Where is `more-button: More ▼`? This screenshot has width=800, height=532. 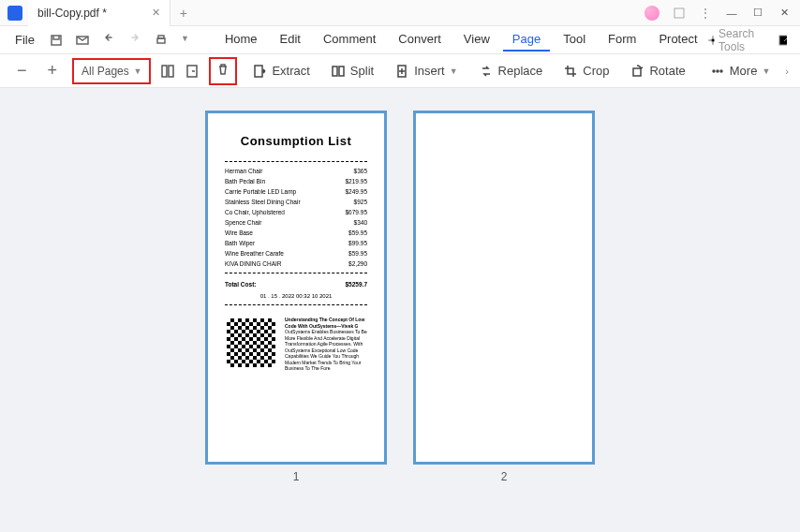 more-button: More ▼ is located at coordinates (740, 71).